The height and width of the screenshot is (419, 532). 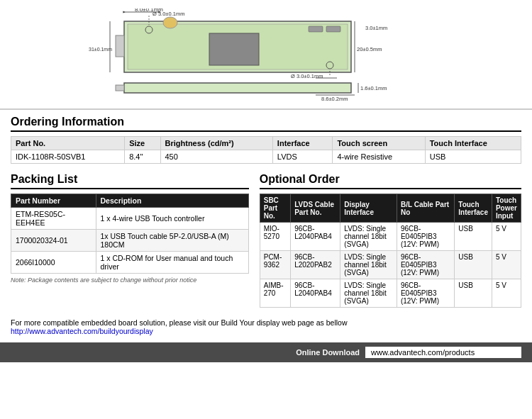 I want to click on packing-row: 1700020324-01 1x USB Touch cable 5P-2.0/…, so click(x=131, y=241).